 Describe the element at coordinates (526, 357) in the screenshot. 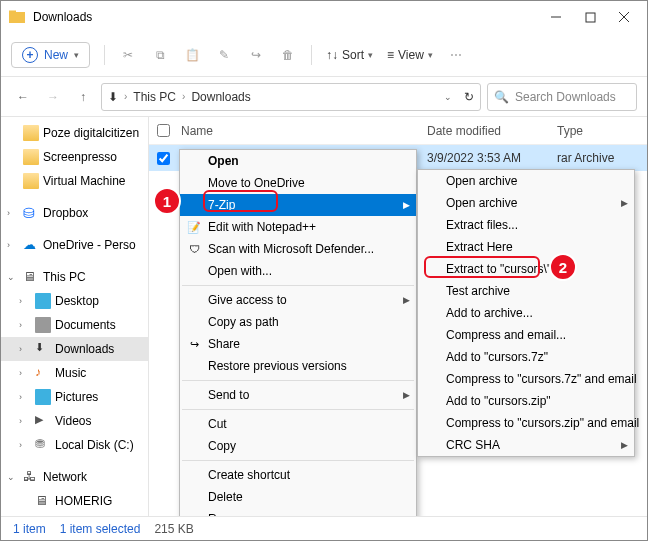

I see `sub-add7z: Add to "cursors.7z"` at that location.